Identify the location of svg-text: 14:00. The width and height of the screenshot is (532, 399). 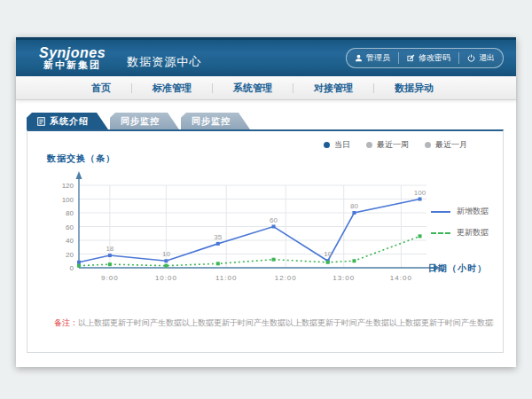
(401, 278).